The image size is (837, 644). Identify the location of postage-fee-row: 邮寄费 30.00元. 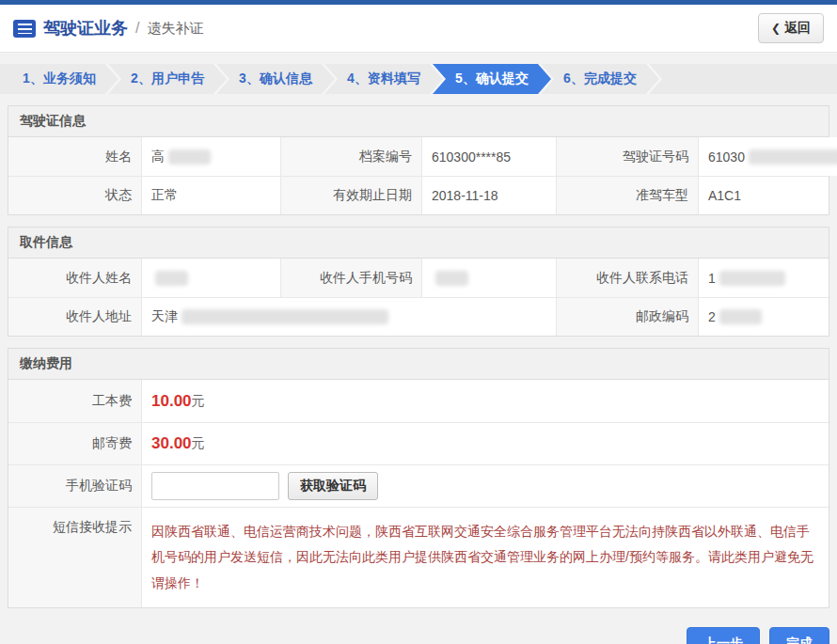
(418, 444).